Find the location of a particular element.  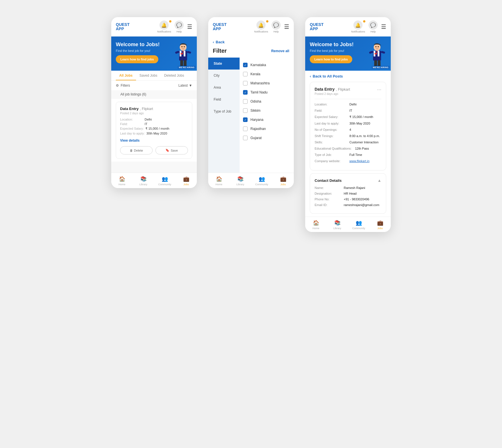

sidebar-state: State is located at coordinates (224, 64).